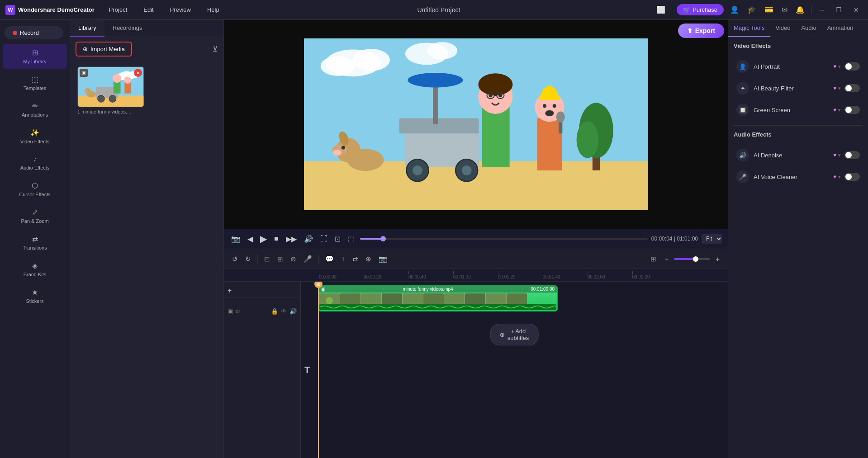 The width and height of the screenshot is (868, 458). I want to click on ai-voice-toggle, so click(852, 177).